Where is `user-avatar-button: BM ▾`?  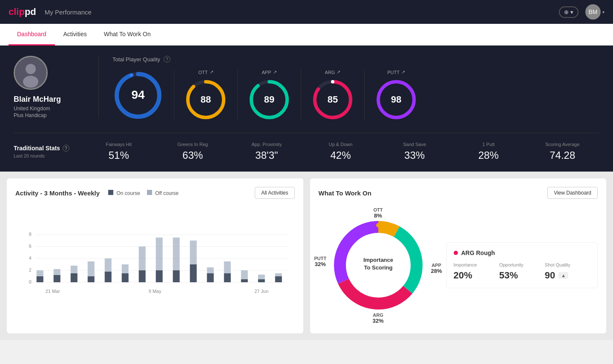 user-avatar-button: BM ▾ is located at coordinates (595, 12).